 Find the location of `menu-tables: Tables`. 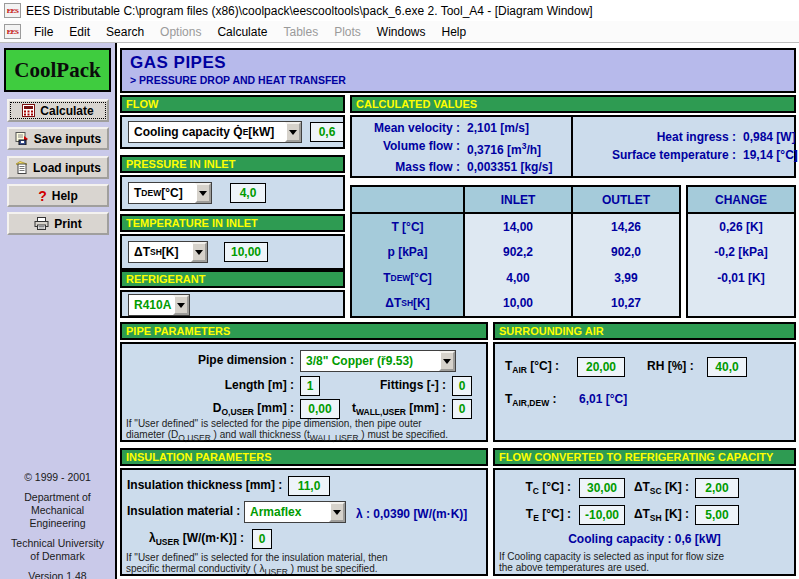

menu-tables: Tables is located at coordinates (300, 32).